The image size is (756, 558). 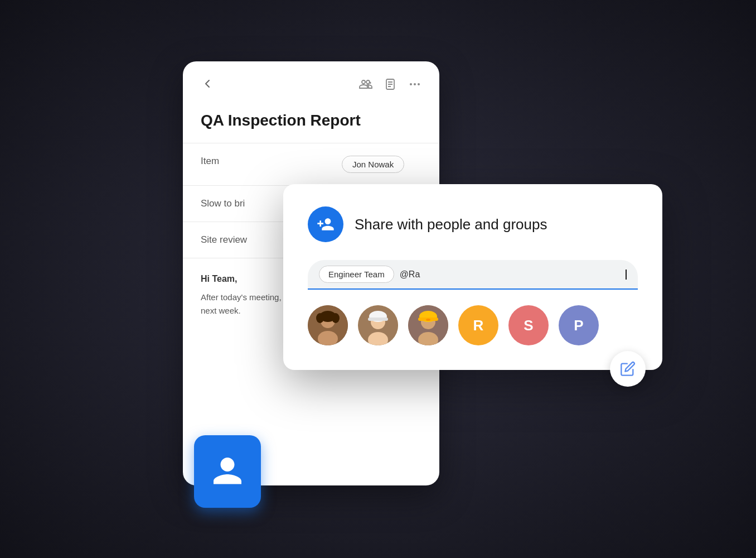 I want to click on document-icon, so click(x=390, y=86).